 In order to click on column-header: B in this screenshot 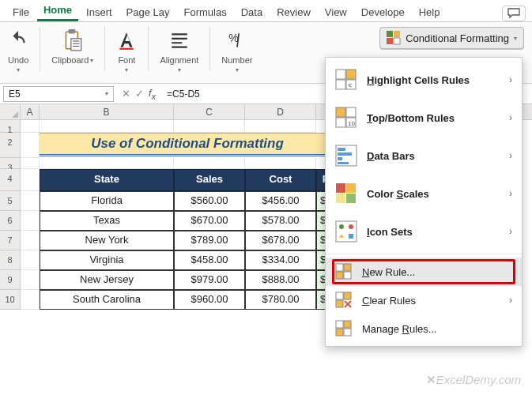, I will do `click(107, 112)`.